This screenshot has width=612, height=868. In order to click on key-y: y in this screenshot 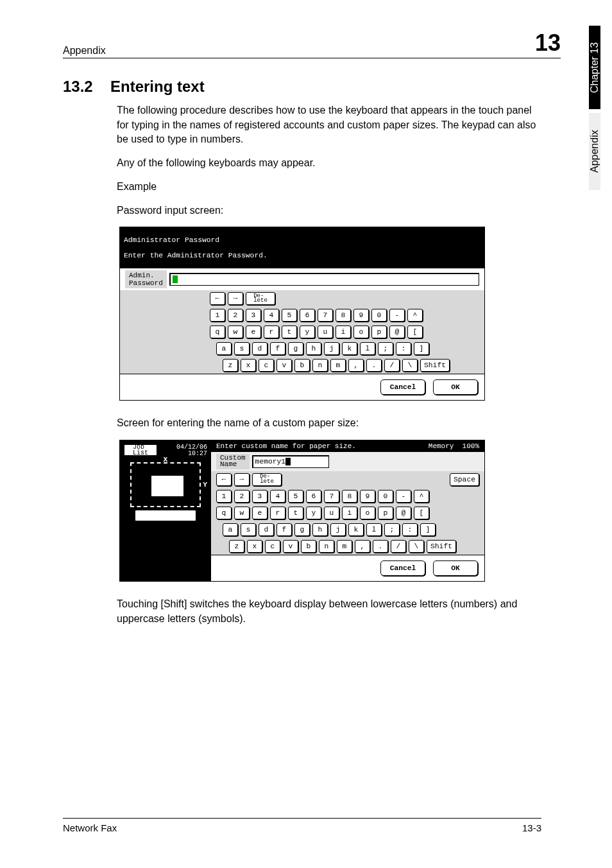, I will do `click(307, 332)`.